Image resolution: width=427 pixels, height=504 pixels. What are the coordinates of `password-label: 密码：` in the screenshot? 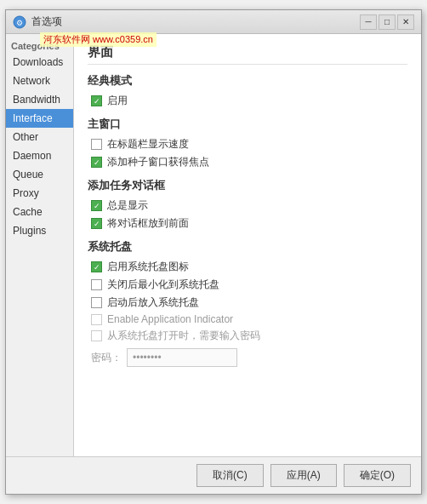 It's located at (106, 358).